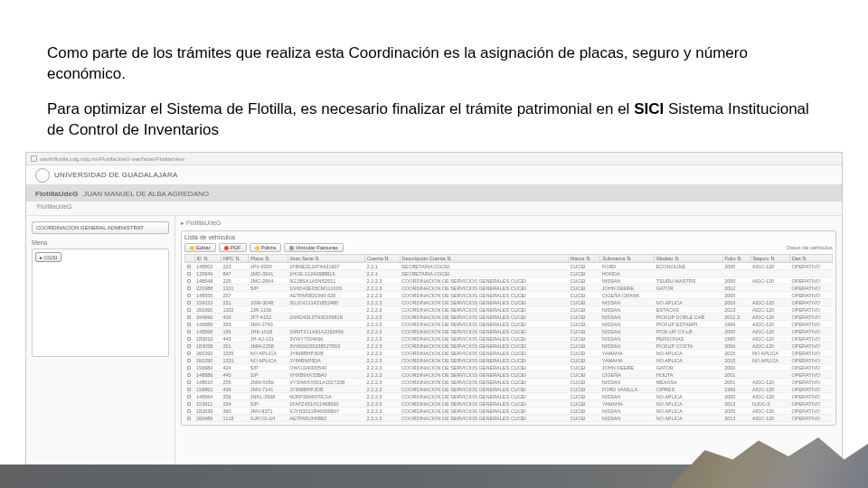 This screenshot has height=488, width=868. Describe the element at coordinates (627, 267) in the screenshot. I see `table-cell: FORD` at that location.